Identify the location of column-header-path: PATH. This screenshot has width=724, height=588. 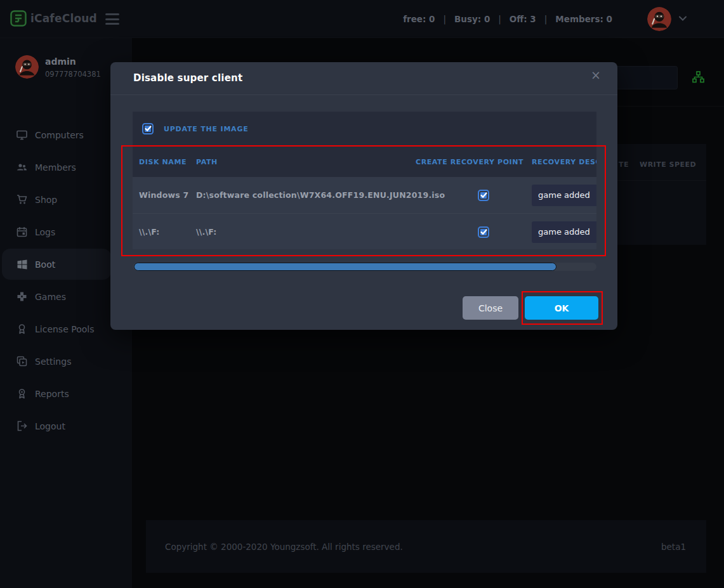
(207, 162).